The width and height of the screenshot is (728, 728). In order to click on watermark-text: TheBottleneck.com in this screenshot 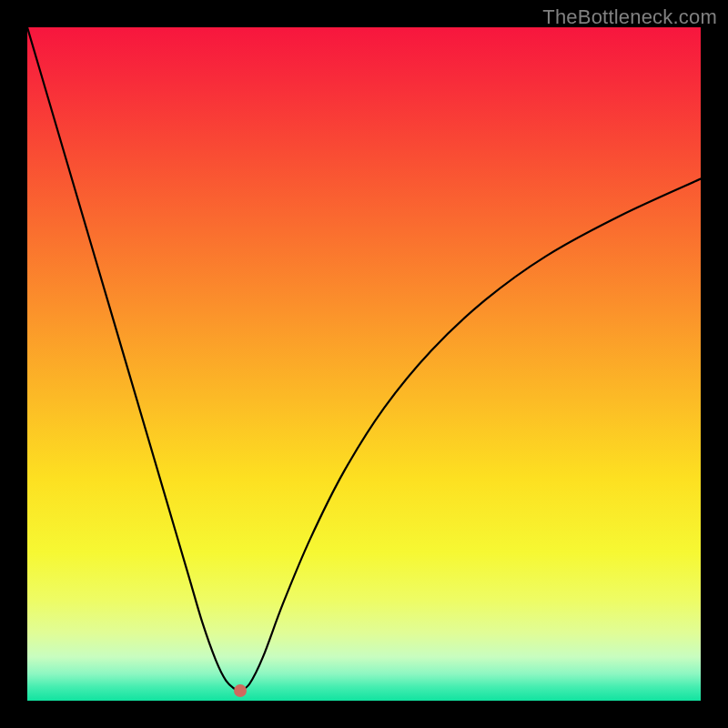, I will do `click(630, 17)`.